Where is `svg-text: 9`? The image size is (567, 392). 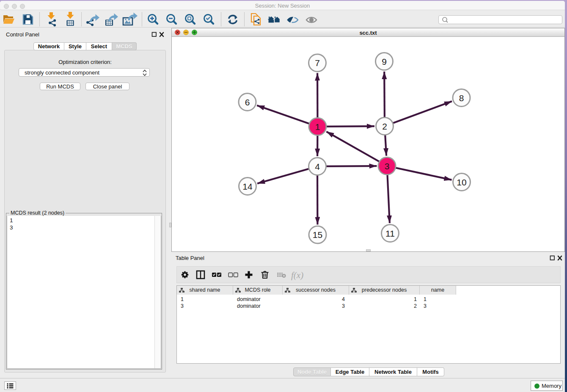 svg-text: 9 is located at coordinates (384, 62).